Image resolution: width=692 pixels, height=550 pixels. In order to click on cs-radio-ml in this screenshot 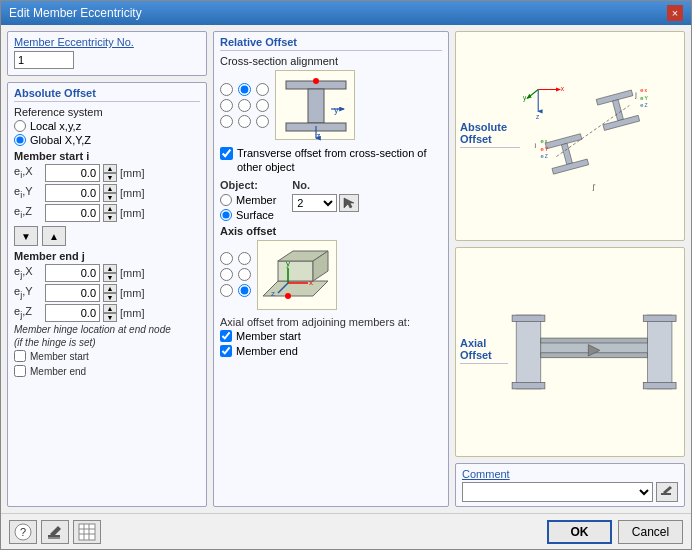, I will do `click(226, 106)`.